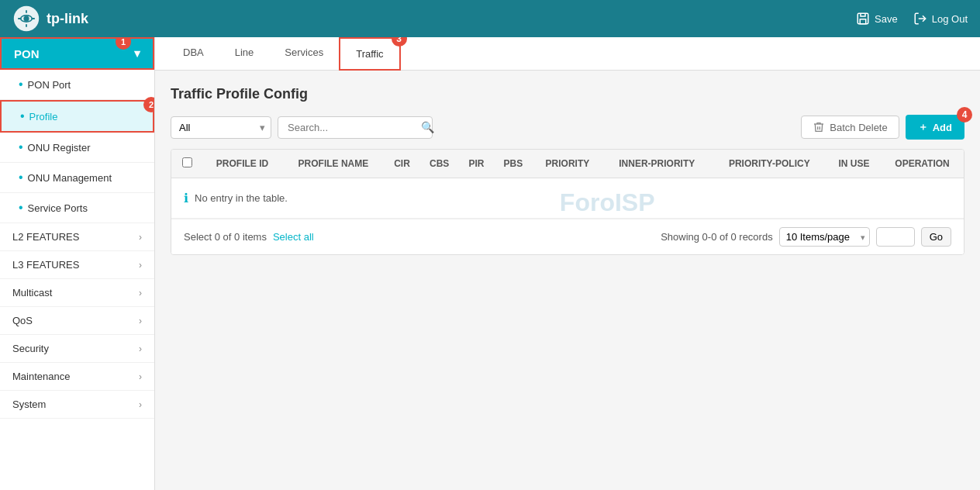 Image resolution: width=980 pixels, height=490 pixels. I want to click on app-header: tp-link Save Log Out, so click(490, 19).